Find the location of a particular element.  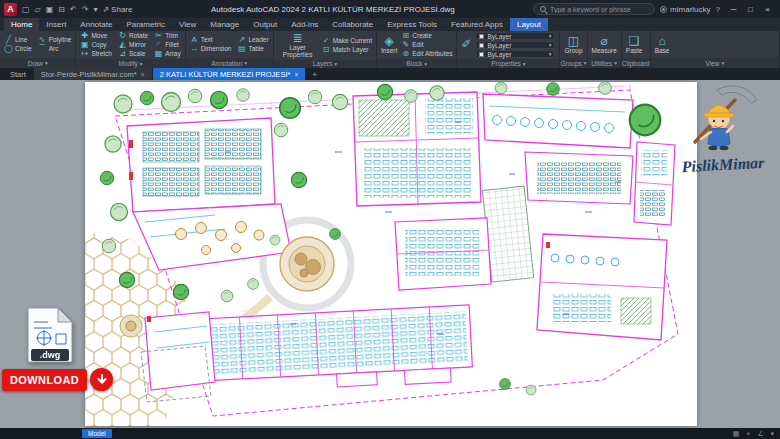

tool-mirror: ◭Mirror is located at coordinates (133, 45).